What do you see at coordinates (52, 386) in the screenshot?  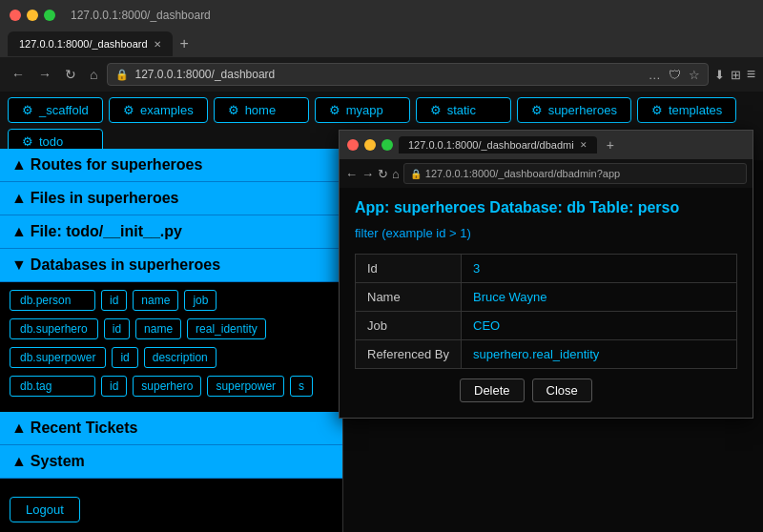 I see `db-tag-link: db.tag` at bounding box center [52, 386].